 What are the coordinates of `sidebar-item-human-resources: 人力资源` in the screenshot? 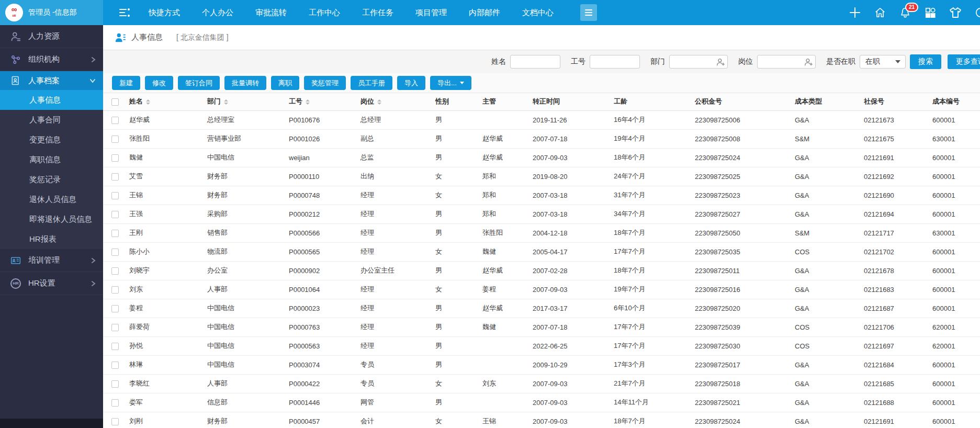 It's located at (51, 37).